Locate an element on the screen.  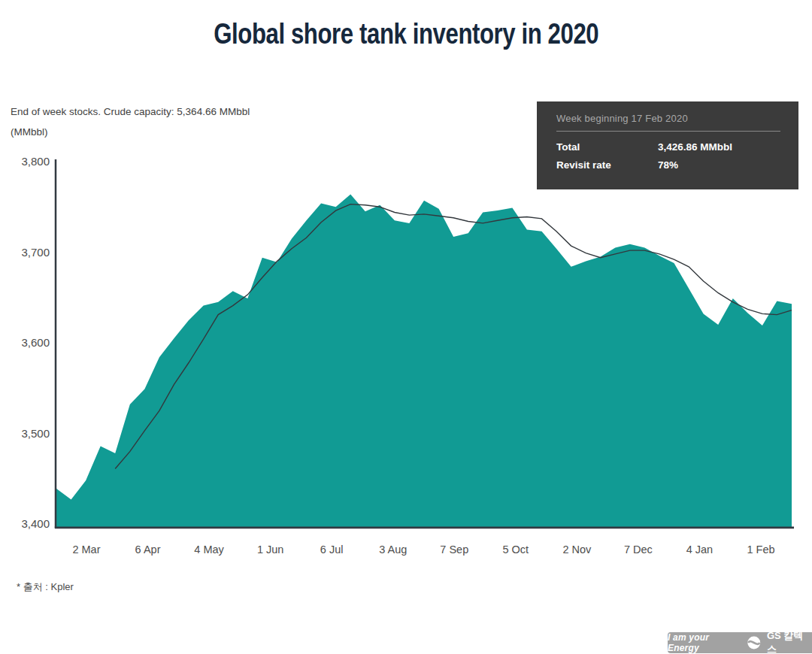
x-tick-label: 7 Sep is located at coordinates (454, 550).